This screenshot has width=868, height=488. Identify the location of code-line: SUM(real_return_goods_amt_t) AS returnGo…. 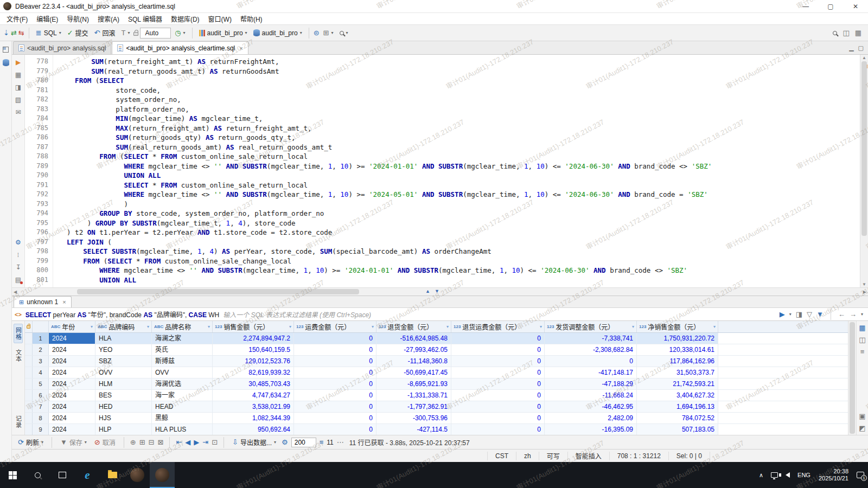
(459, 72).